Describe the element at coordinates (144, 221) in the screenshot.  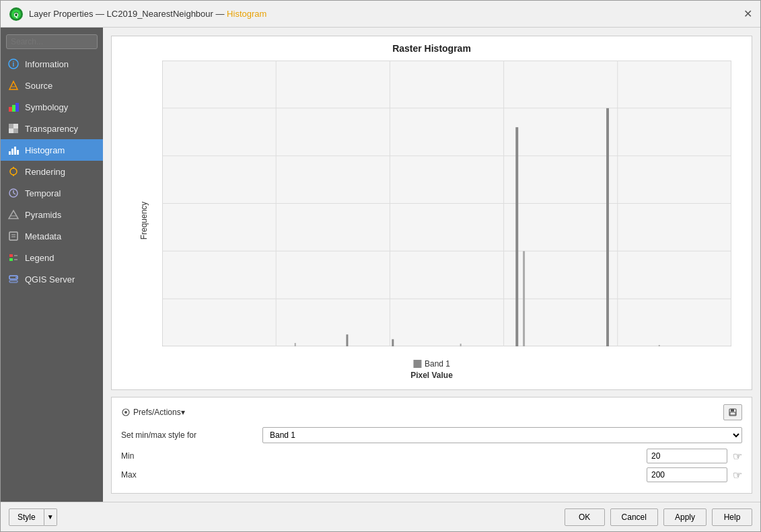
I see `y-axis-label: Frequency` at that location.